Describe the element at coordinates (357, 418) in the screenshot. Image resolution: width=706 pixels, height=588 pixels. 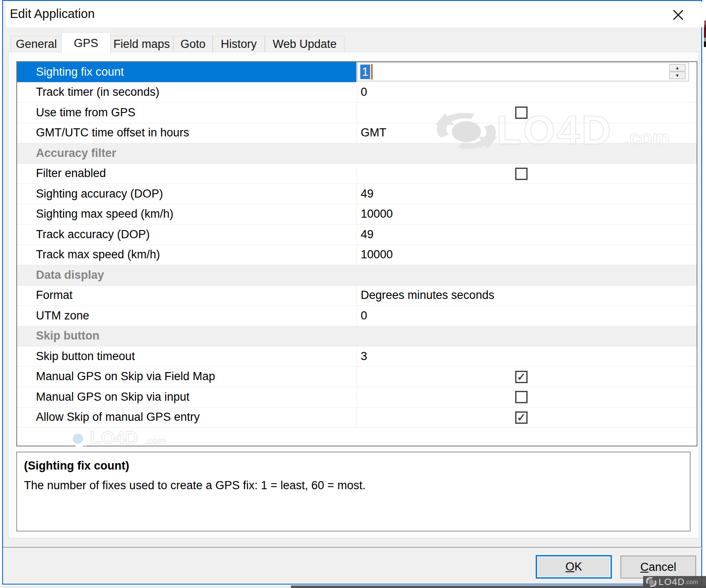
I see `grid-row: Allow Skip of manual GPS entry✓` at that location.